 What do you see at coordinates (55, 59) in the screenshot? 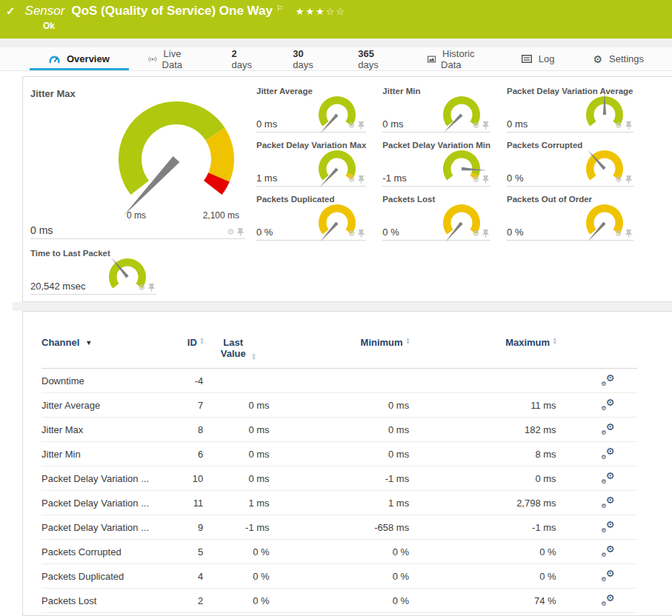
I see `gauge-icon` at bounding box center [55, 59].